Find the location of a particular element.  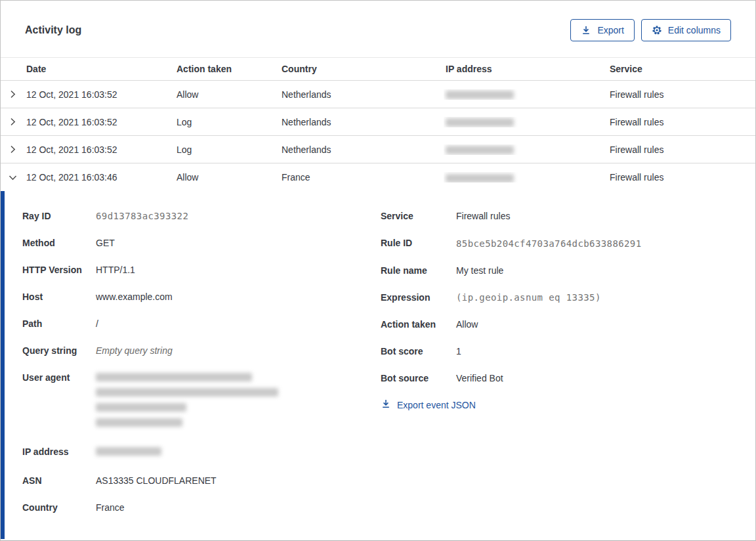

detail-field-label: IP address is located at coordinates (59, 453).